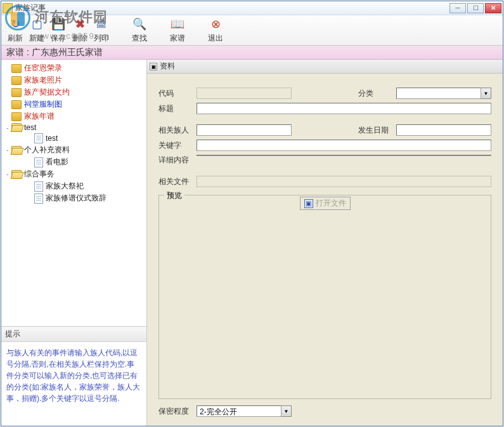 The width and height of the screenshot is (504, 427). What do you see at coordinates (167, 66) in the screenshot?
I see `section-title: 资料` at bounding box center [167, 66].